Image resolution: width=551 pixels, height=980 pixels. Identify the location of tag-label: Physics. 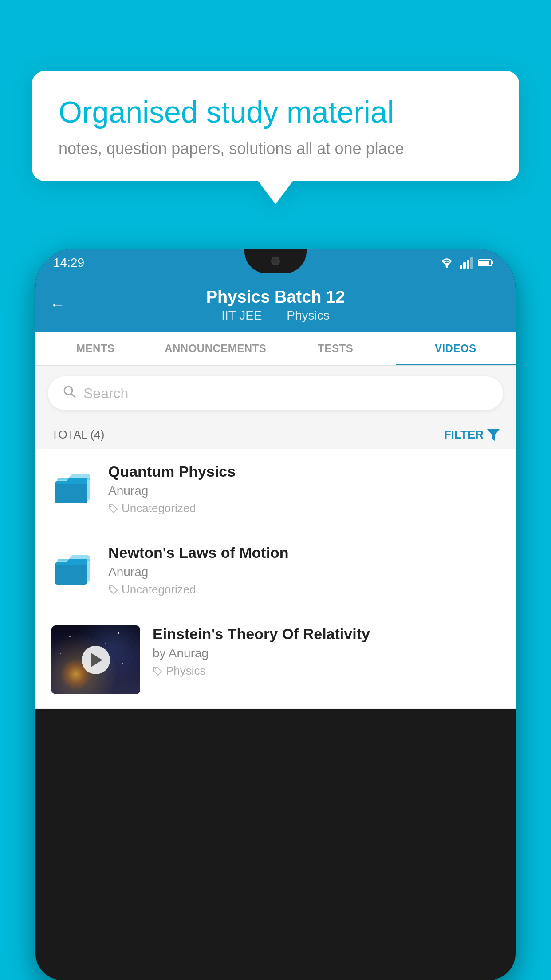
(186, 671).